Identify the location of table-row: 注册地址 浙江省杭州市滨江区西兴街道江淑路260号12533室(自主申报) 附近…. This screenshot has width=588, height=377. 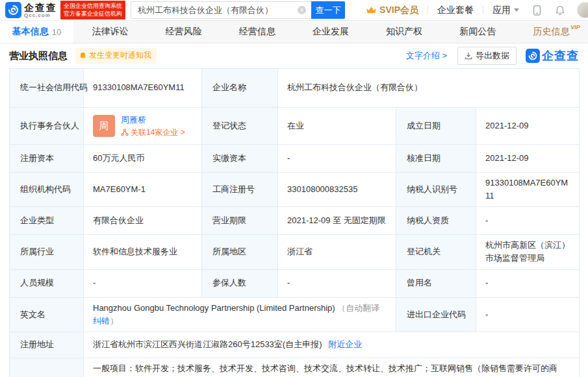
(295, 345).